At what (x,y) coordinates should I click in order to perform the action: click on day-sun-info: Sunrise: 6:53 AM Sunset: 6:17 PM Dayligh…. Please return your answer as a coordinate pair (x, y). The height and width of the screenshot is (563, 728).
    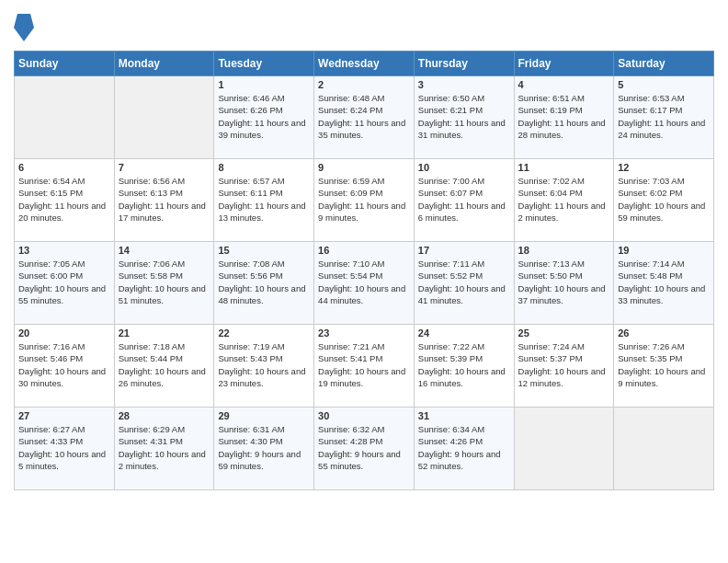
    Looking at the image, I should click on (664, 116).